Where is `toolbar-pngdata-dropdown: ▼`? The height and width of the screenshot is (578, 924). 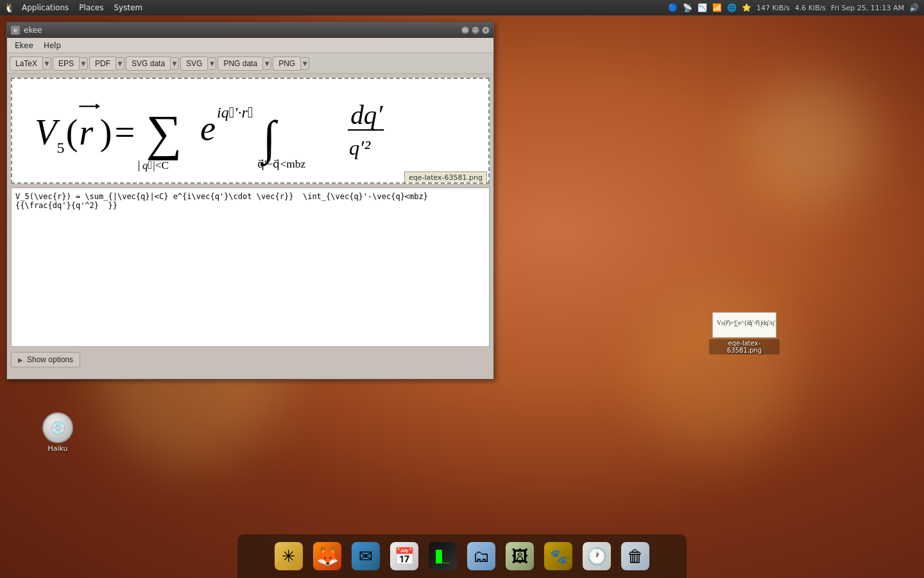 toolbar-pngdata-dropdown: ▼ is located at coordinates (267, 64).